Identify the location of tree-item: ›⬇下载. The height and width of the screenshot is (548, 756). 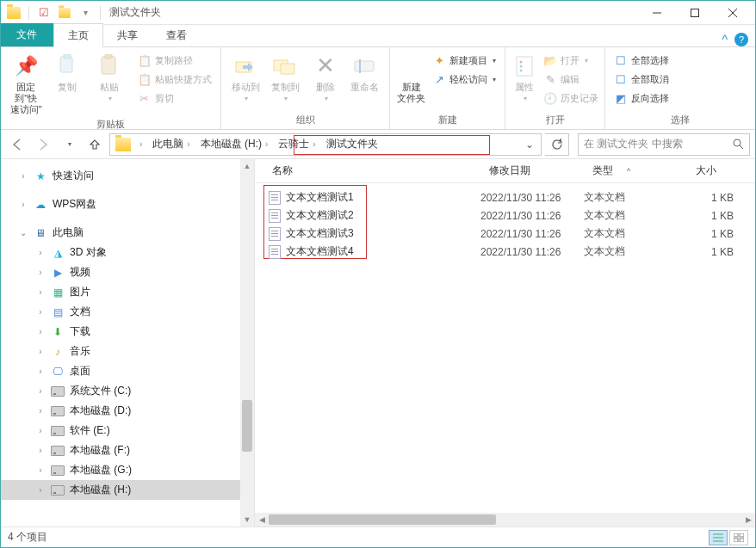
(127, 332).